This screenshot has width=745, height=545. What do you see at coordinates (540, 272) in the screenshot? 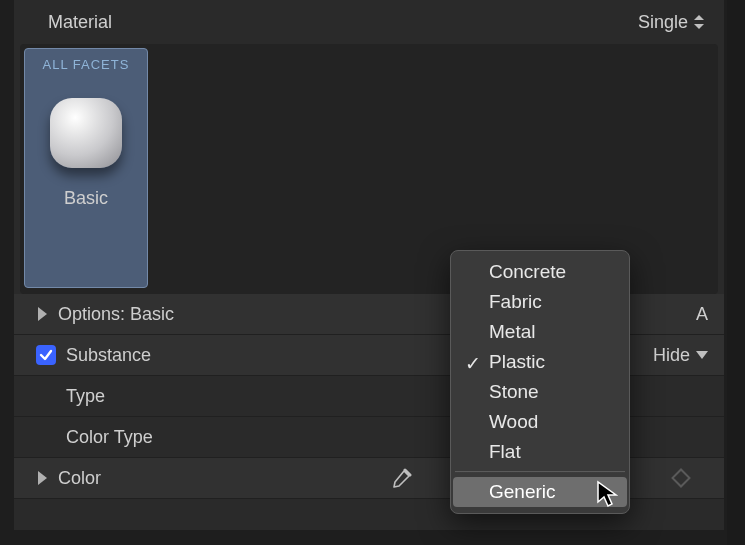
I see `menu-item-concrete: Concrete` at bounding box center [540, 272].